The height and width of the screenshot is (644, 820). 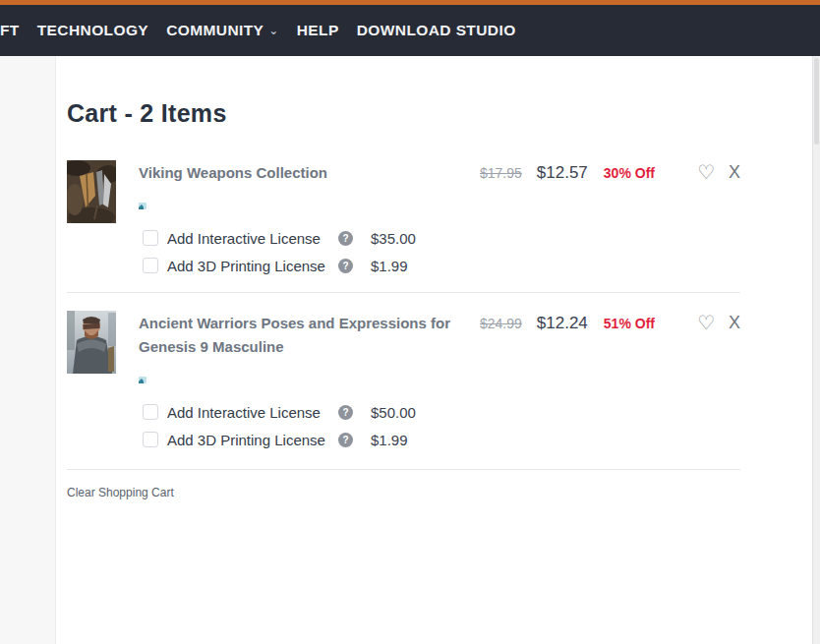 I want to click on nav-item-help: HELP, so click(x=319, y=30).